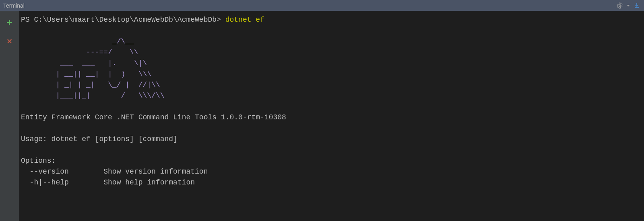 Image resolution: width=644 pixels, height=221 pixels. Describe the element at coordinates (10, 42) in the screenshot. I see `close-session-button: ✕` at that location.